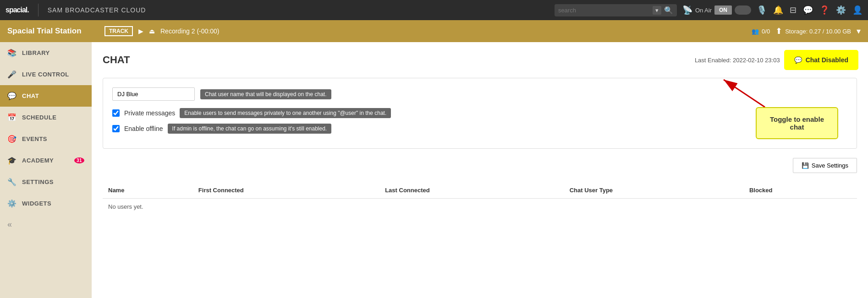 The width and height of the screenshot is (868, 298). I want to click on toggle-tooltip-box: Toggle to enable chat, so click(797, 123).